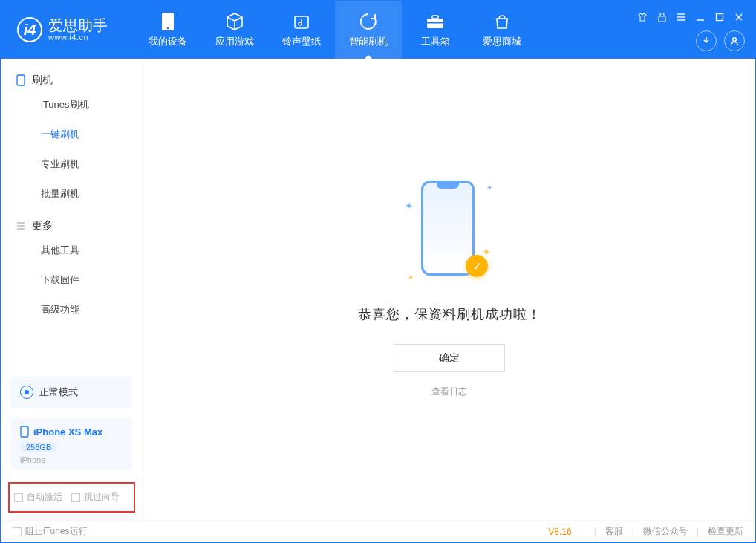 Image resolution: width=756 pixels, height=543 pixels. Describe the element at coordinates (681, 17) in the screenshot. I see `menu-icon` at that location.